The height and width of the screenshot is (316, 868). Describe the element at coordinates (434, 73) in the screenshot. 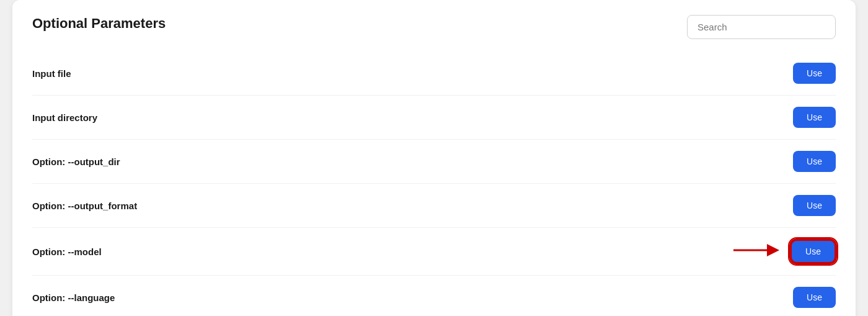

I see `param-row-input-file: Input fileUse` at that location.